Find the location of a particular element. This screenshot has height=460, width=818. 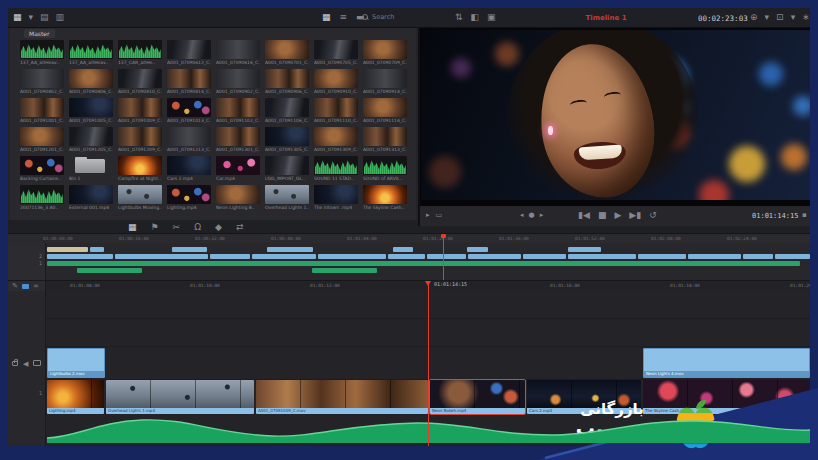

media-item: The Intown .mp4 is located at coordinates (336, 198).